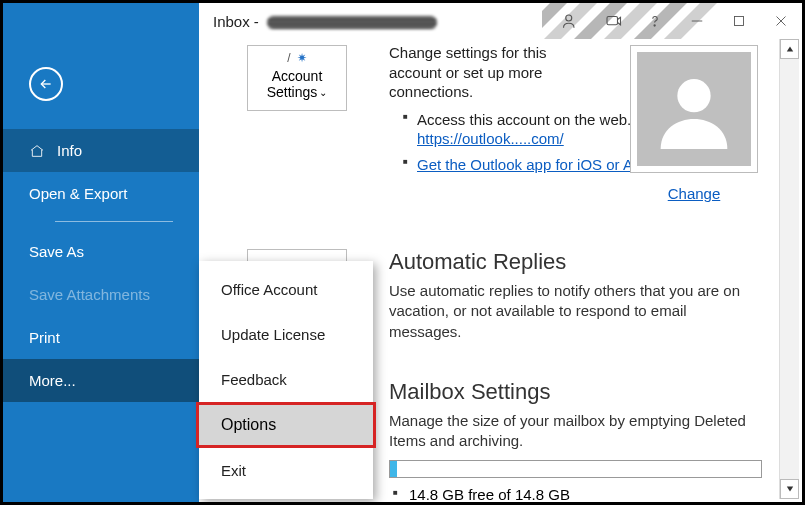 This screenshot has height=505, width=805. What do you see at coordinates (739, 21) in the screenshot?
I see `maximize-button` at bounding box center [739, 21].